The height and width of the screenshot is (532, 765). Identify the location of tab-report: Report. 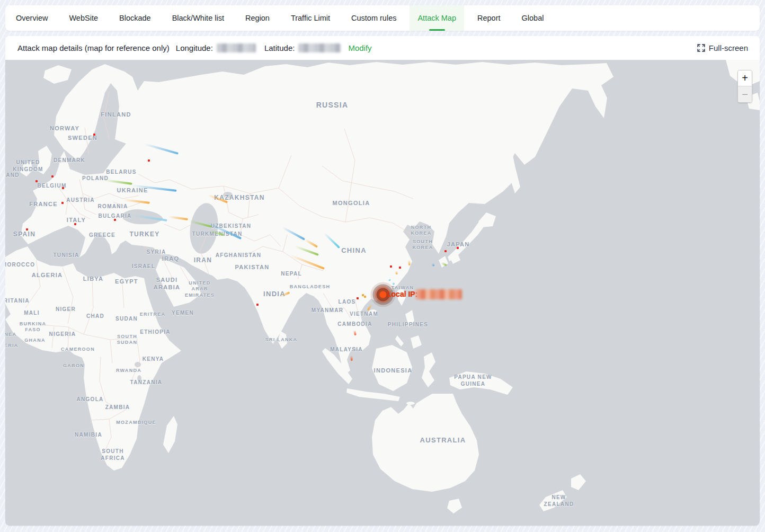
(489, 18).